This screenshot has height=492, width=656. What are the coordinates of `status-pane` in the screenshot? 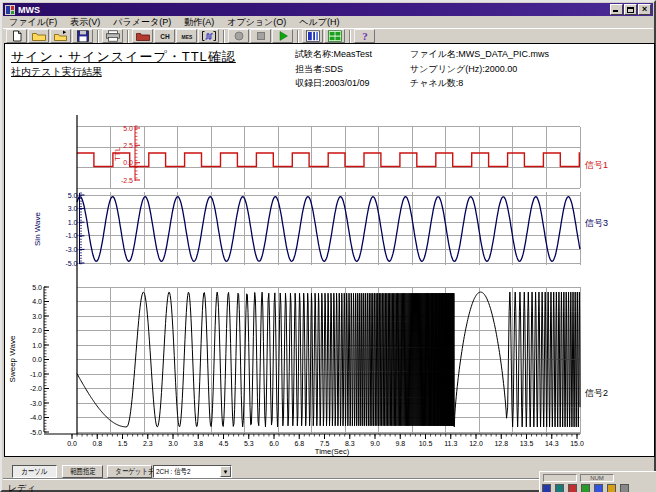 It's located at (560, 478).